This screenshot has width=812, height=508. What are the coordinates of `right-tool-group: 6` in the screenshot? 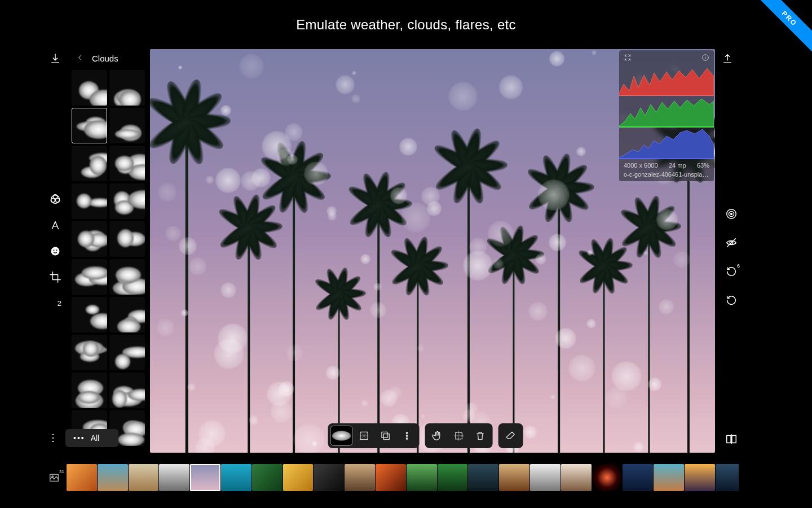 It's located at (731, 258).